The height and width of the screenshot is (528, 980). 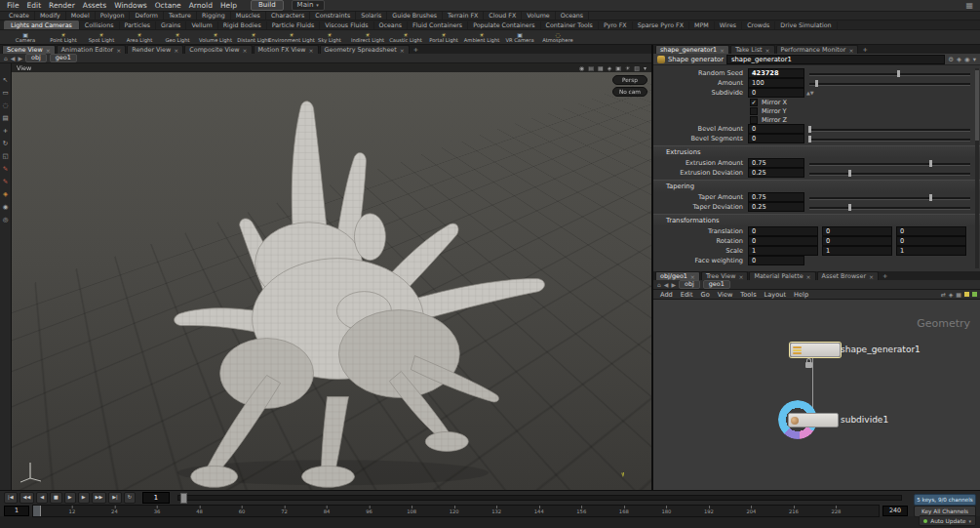 I want to click on shelf-tab-lights-and-cameras: Lights and Cameras, so click(x=42, y=25).